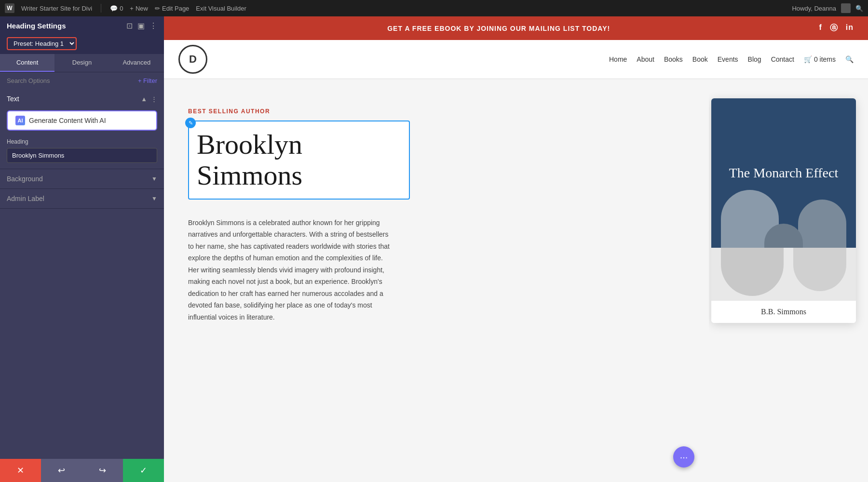 The height and width of the screenshot is (482, 868). I want to click on text-section: Text ▲ ⋮ AI Generate Content With AI Hea…, so click(82, 129).